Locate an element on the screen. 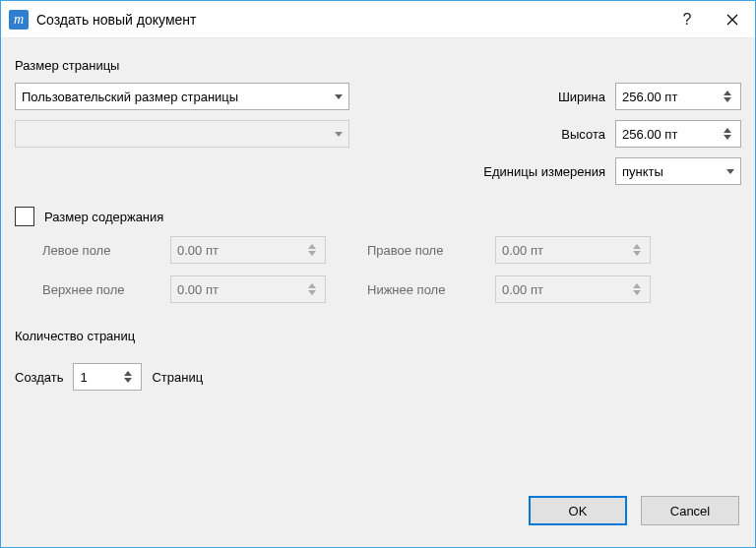 The image size is (756, 548). left-margin-value: 0.00 пт is located at coordinates (241, 250).